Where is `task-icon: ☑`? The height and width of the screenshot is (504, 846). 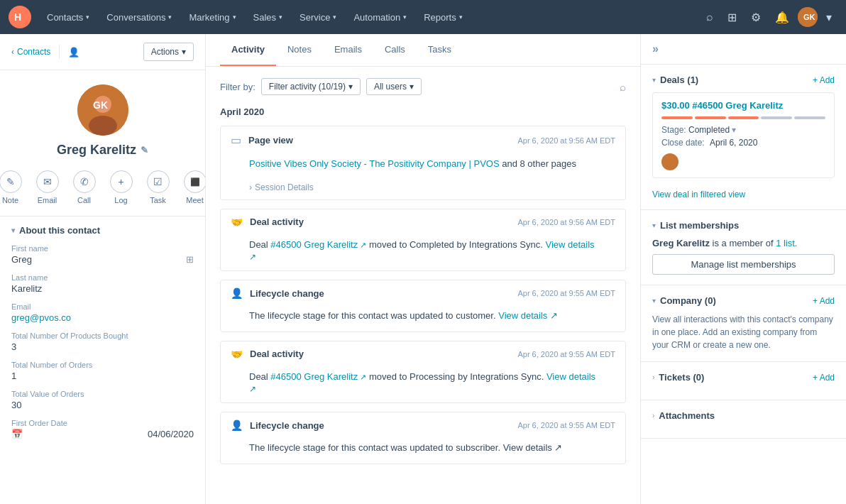
task-icon: ☑ is located at coordinates (158, 182).